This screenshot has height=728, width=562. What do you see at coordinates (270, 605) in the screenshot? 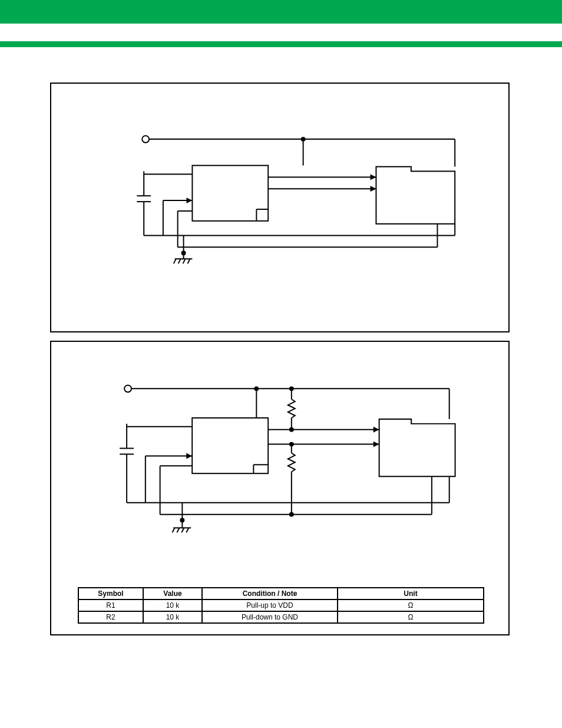
I see `td-r1-cond: Pull-up to VDD` at bounding box center [270, 605].